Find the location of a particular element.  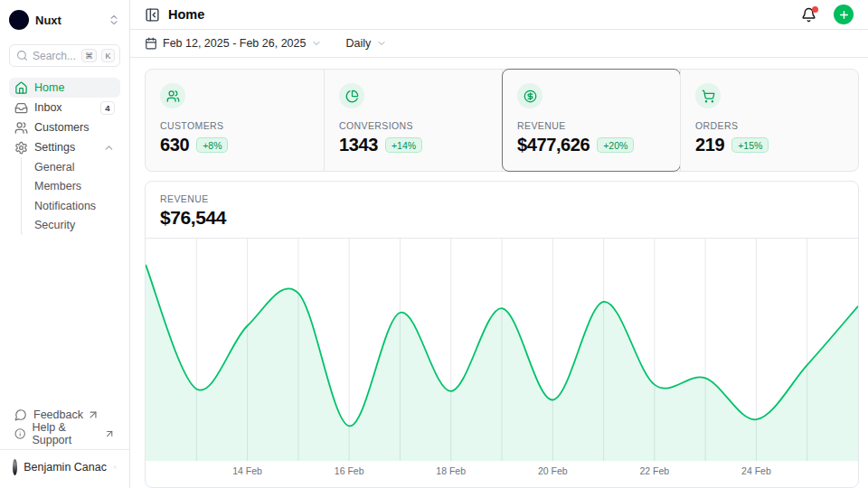

stat-label: CUSTOMERS is located at coordinates (235, 126).